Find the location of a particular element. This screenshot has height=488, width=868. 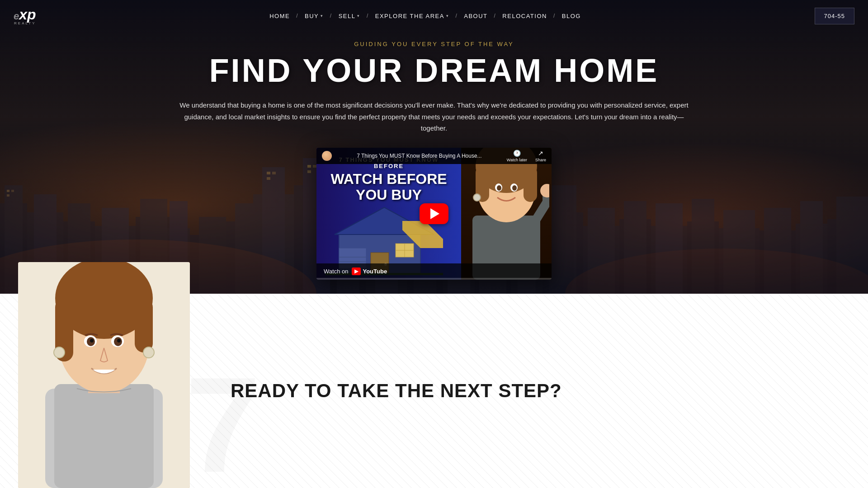

video-title: 7 Things You MUST Know Before Buying A H… is located at coordinates (420, 156).